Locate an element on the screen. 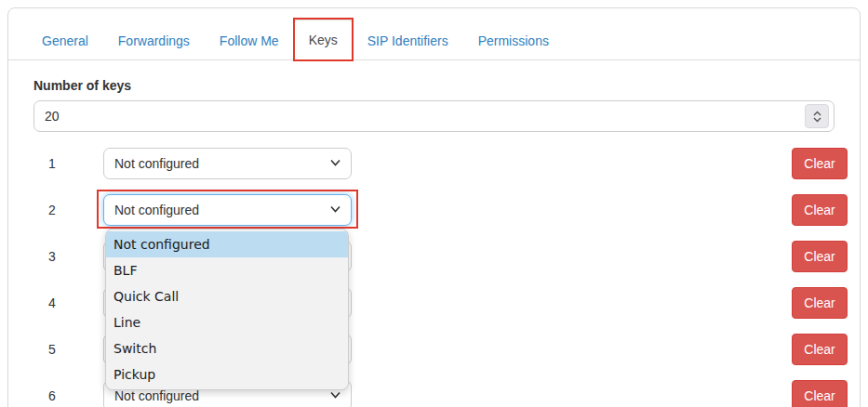  number-of-keys-label: Number of keys is located at coordinates (434, 85).